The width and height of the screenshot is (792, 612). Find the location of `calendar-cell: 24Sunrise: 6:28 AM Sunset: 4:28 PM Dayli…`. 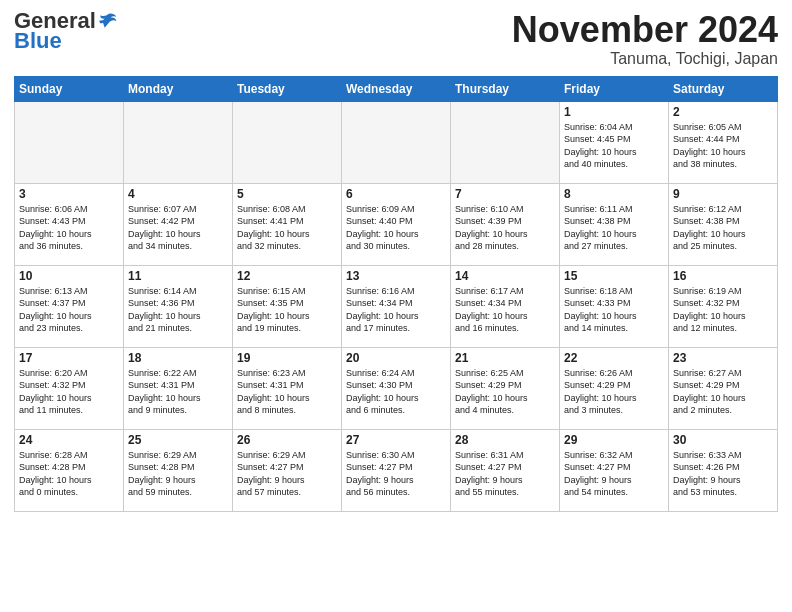

calendar-cell: 24Sunrise: 6:28 AM Sunset: 4:28 PM Dayli… is located at coordinates (70, 470).